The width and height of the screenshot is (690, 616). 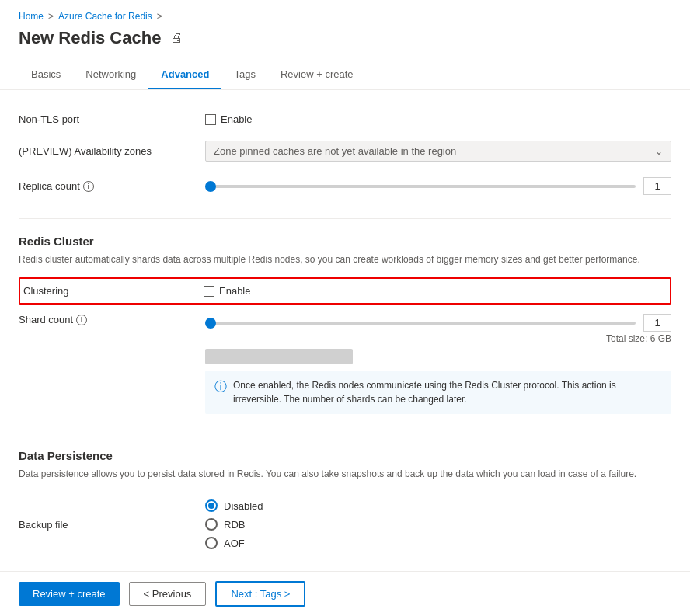 I want to click on backup-disabled-radio, so click(x=211, y=506).